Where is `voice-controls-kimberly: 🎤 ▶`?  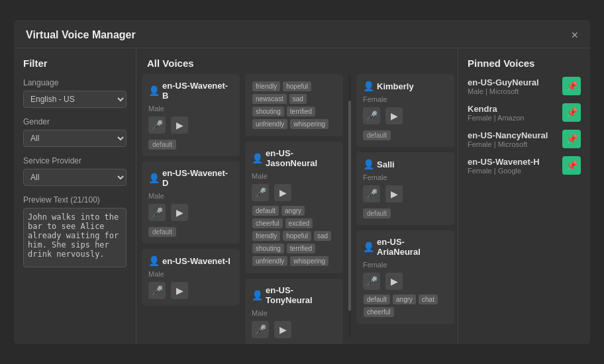 voice-controls-kimberly: 🎤 ▶ is located at coordinates (405, 116).